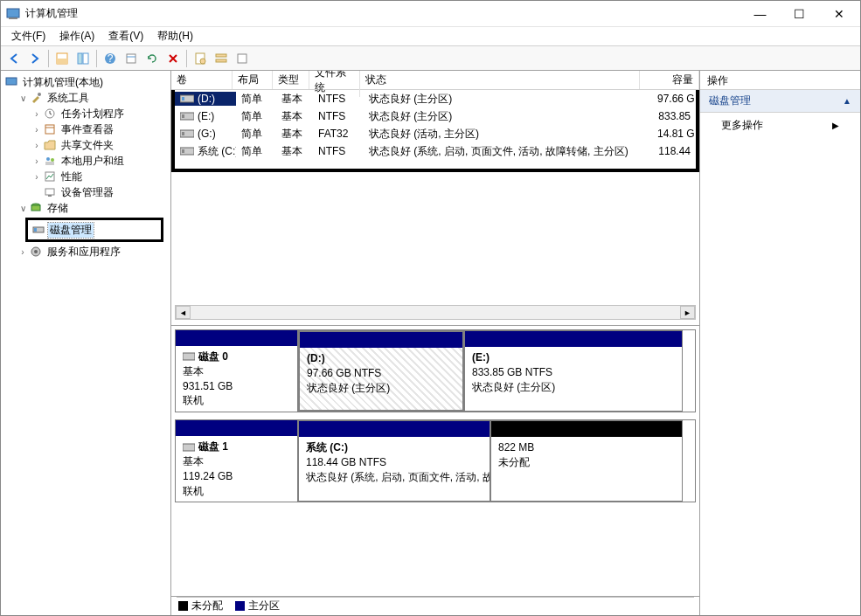 This screenshot has width=861, height=616. Describe the element at coordinates (291, 80) in the screenshot. I see `col-type: 类型` at that location.